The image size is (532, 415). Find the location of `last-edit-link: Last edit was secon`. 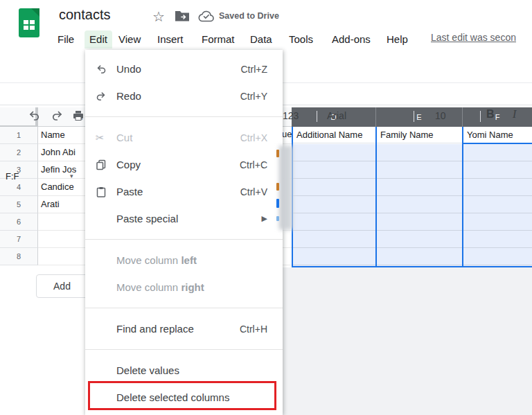

last-edit-link: Last edit was secon is located at coordinates (474, 37).